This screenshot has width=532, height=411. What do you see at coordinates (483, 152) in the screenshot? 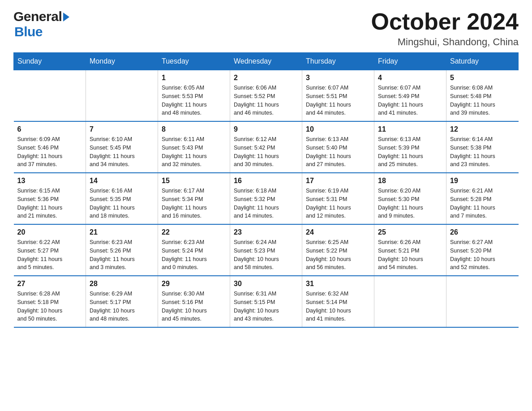
I see `day-info: Sunrise: 6:14 AM Sunset: 5:38 PM Dayligh…` at bounding box center [483, 152].